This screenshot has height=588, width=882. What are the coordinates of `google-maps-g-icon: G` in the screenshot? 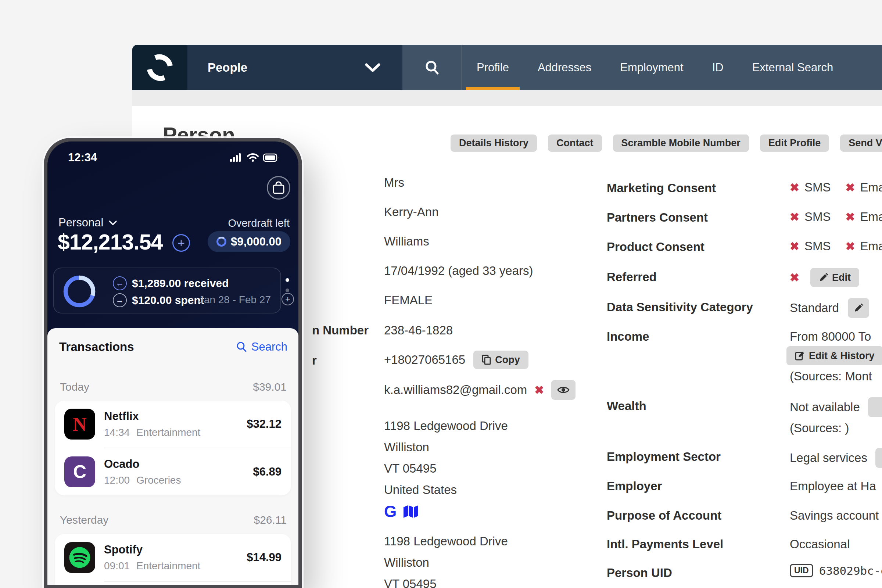 It's located at (390, 512).